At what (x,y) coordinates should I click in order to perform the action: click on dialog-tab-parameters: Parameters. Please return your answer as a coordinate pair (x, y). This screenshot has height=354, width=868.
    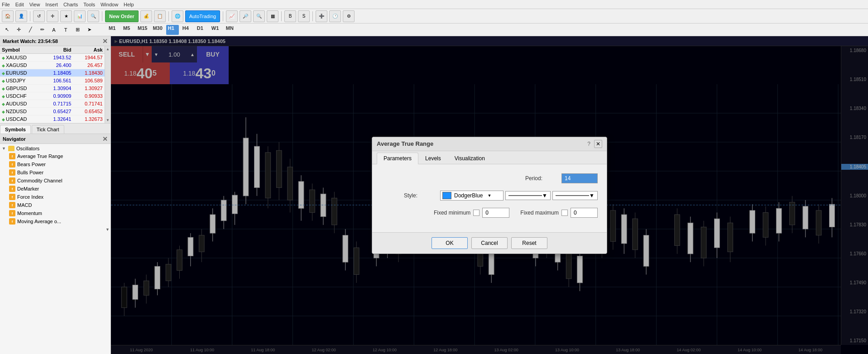
    Looking at the image, I should click on (398, 158).